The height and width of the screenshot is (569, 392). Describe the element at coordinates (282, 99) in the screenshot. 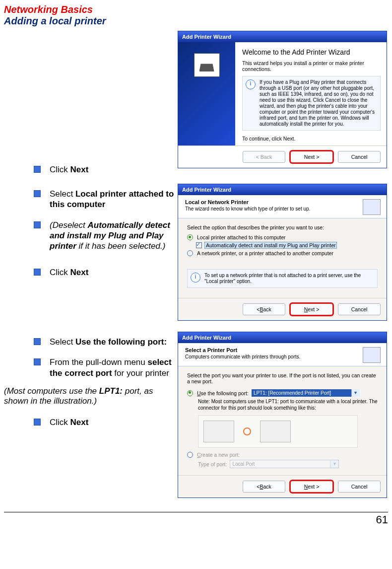

I see `wizard-welcome: Add Printer Wizard Welcome to the Add Pr…` at that location.